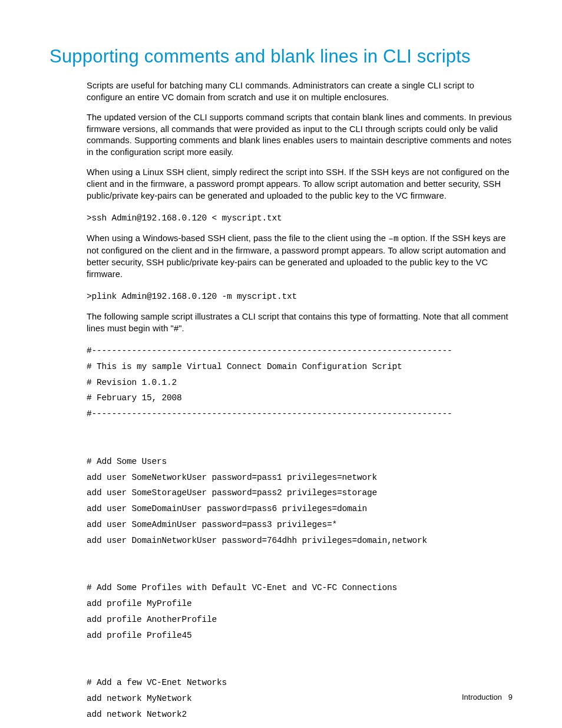 The image size is (562, 728). What do you see at coordinates (299, 297) in the screenshot?
I see `code-block: >plink Admin@192.168.0.120 -m myscript.t…` at bounding box center [299, 297].